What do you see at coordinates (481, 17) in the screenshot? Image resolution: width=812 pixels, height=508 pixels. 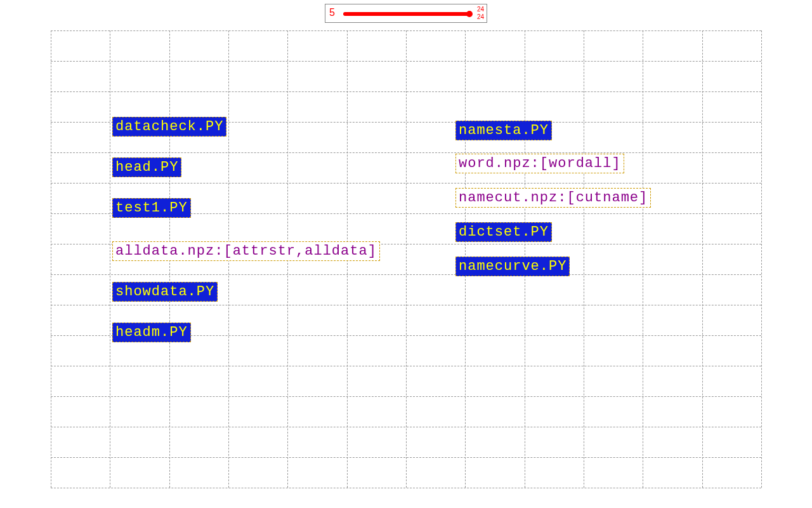 I see `progress-bottom-label: 24` at bounding box center [481, 17].